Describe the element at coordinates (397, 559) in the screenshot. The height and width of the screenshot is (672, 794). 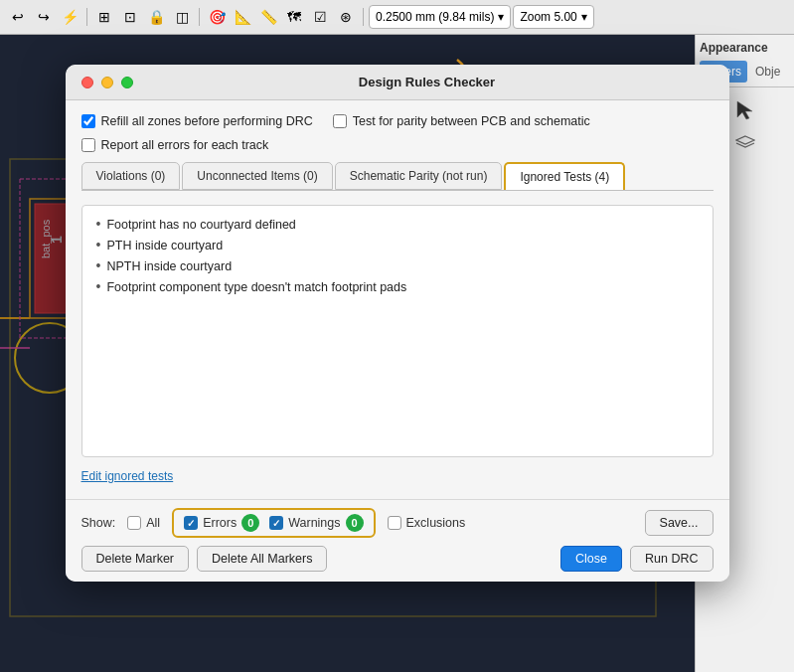
I see `buttons-row: Delete Marker Delete All Markers Close R…` at that location.